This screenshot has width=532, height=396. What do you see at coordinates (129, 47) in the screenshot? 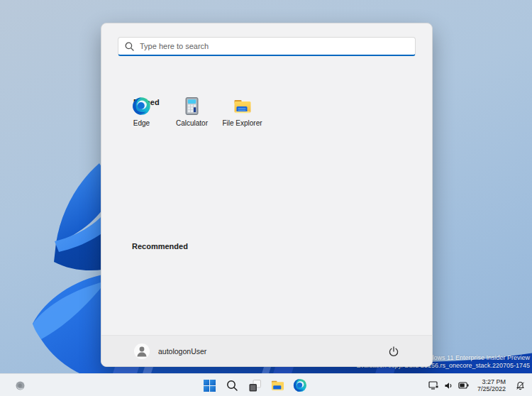
I see `search-icon` at bounding box center [129, 47].